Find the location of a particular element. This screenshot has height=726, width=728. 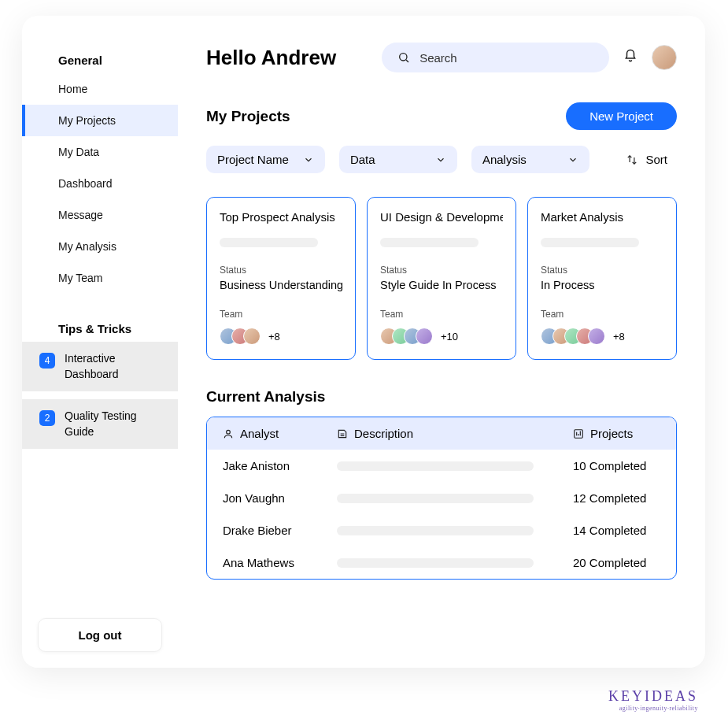

filter-data: Data is located at coordinates (398, 159).